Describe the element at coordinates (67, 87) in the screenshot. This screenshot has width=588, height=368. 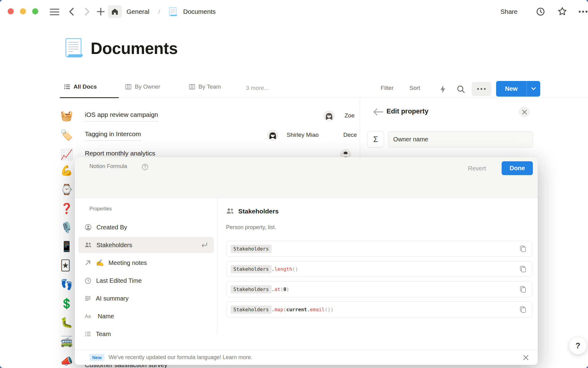
I see `list-icon` at that location.